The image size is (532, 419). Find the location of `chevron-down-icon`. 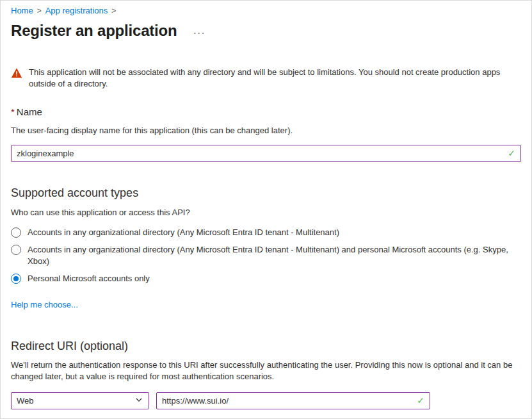

chevron-down-icon is located at coordinates (139, 401).